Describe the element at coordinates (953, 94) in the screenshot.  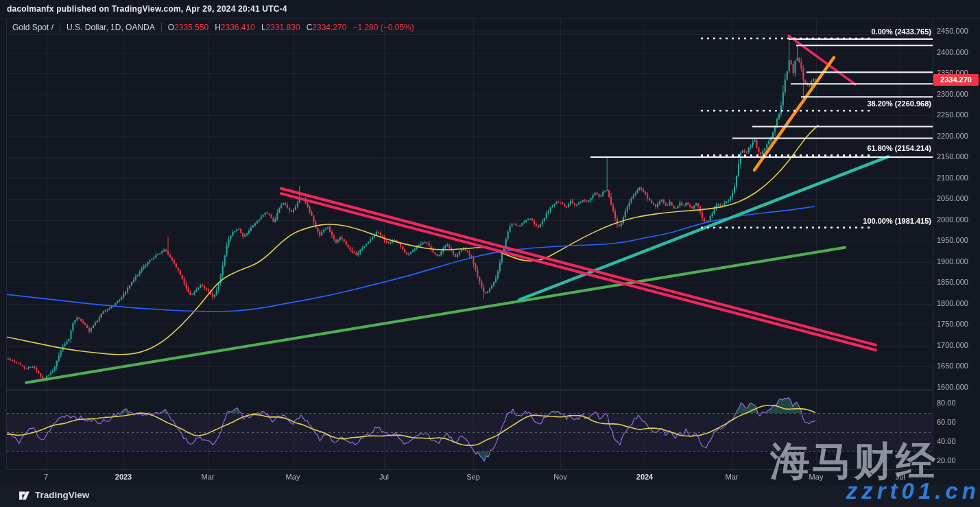
I see `price-scale-label: 2300.000` at that location.